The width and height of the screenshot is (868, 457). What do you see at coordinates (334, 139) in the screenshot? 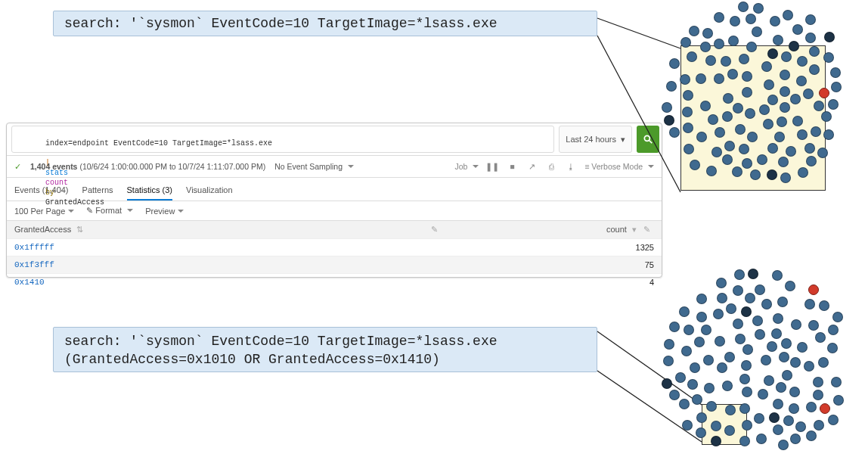
I see `search-bar-row: index=endpoint EventCode=10 TargetImage=…` at bounding box center [334, 139].